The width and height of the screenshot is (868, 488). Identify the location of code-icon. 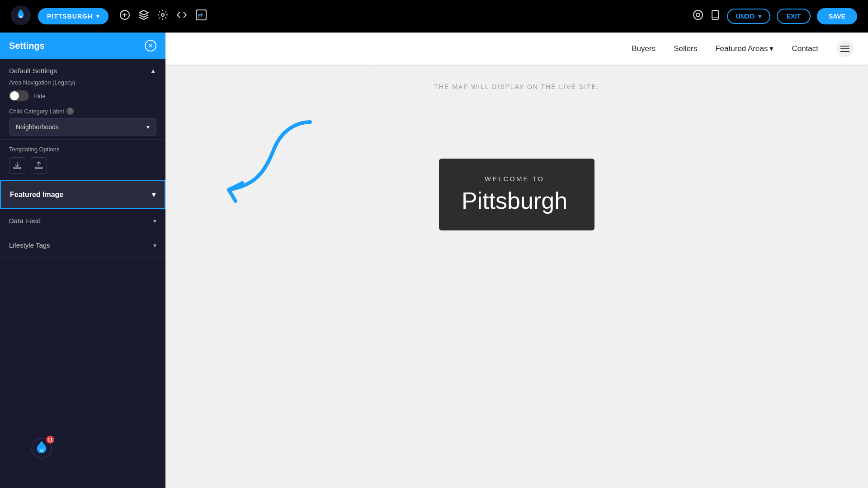
(182, 16).